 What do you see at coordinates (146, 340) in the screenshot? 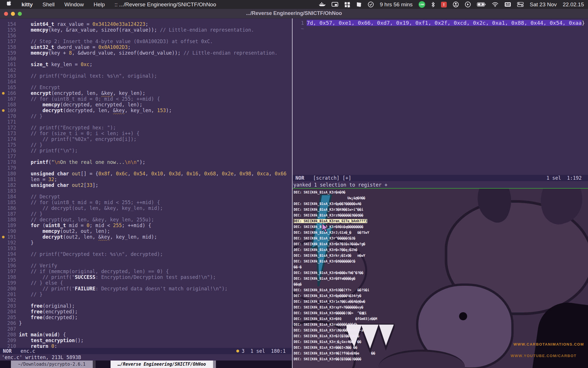
I see `code-line: 209 test_encryption();` at bounding box center [146, 340].